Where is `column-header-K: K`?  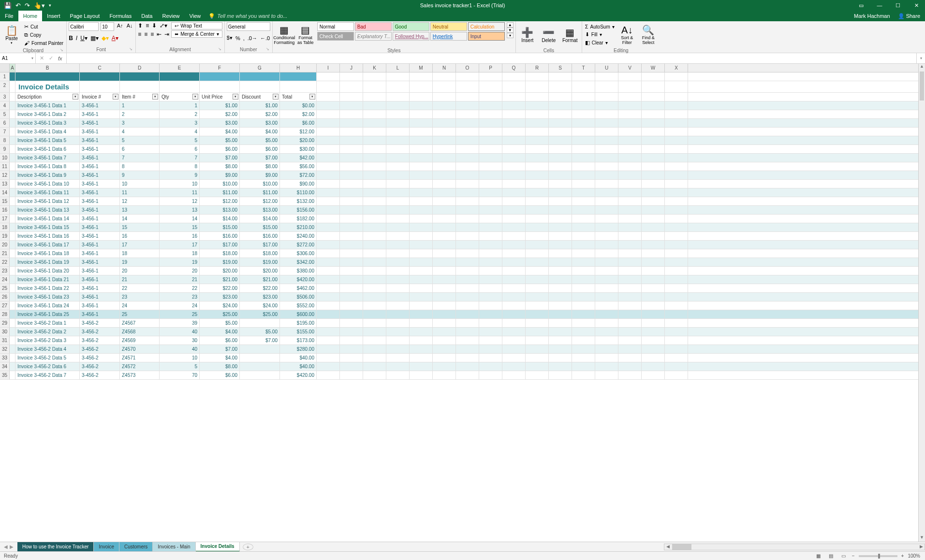 column-header-K: K is located at coordinates (375, 68).